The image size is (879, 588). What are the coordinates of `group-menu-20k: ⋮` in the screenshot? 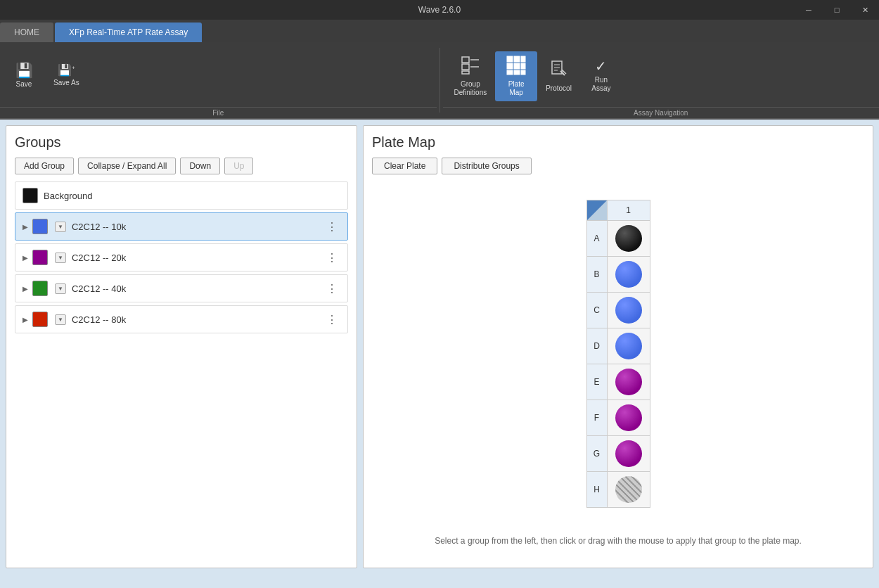 It's located at (332, 257).